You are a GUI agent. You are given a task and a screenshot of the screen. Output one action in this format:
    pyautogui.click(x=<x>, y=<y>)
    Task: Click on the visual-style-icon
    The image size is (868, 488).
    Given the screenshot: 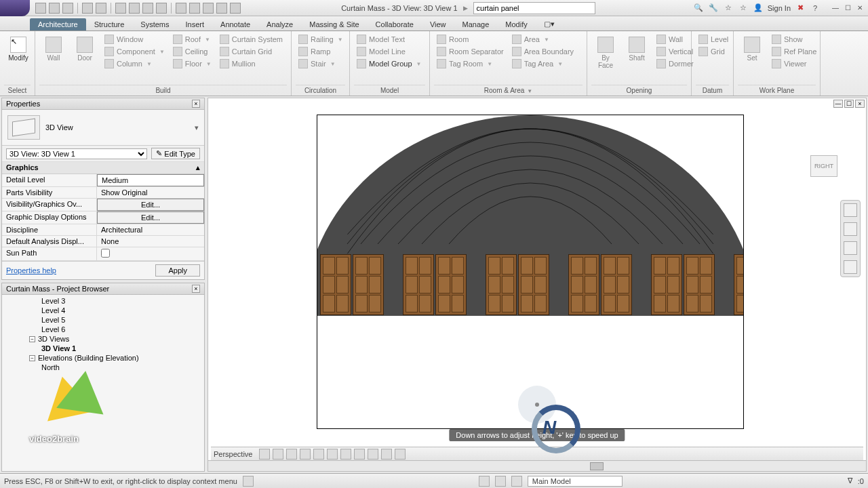 What is the action you would take?
    pyautogui.click(x=292, y=454)
    